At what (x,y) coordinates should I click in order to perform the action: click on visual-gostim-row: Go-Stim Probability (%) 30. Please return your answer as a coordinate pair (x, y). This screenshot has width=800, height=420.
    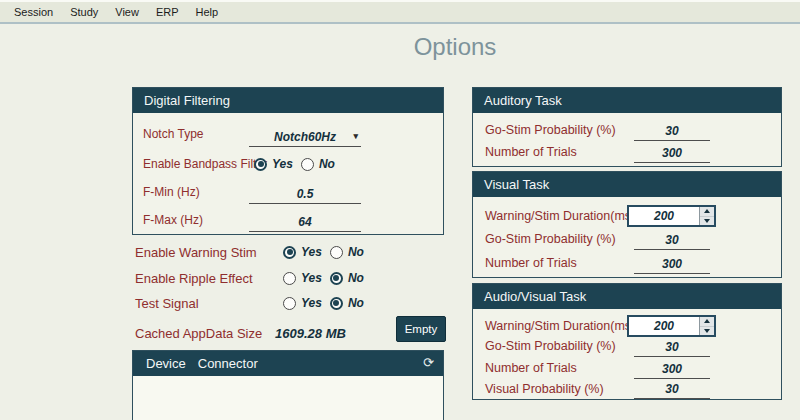
    Looking at the image, I should click on (629, 239).